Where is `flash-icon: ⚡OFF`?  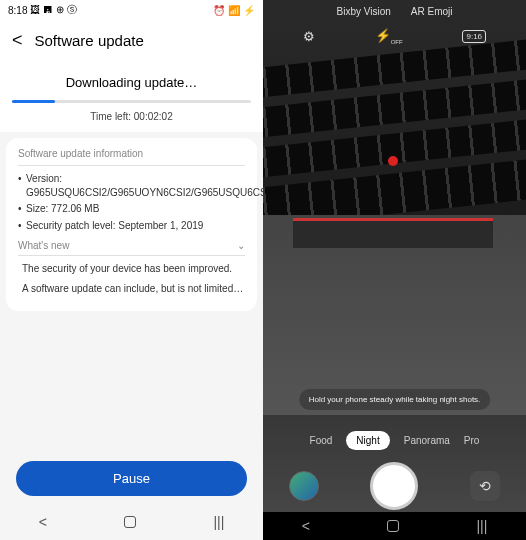
flash-icon: ⚡OFF is located at coordinates (389, 36).